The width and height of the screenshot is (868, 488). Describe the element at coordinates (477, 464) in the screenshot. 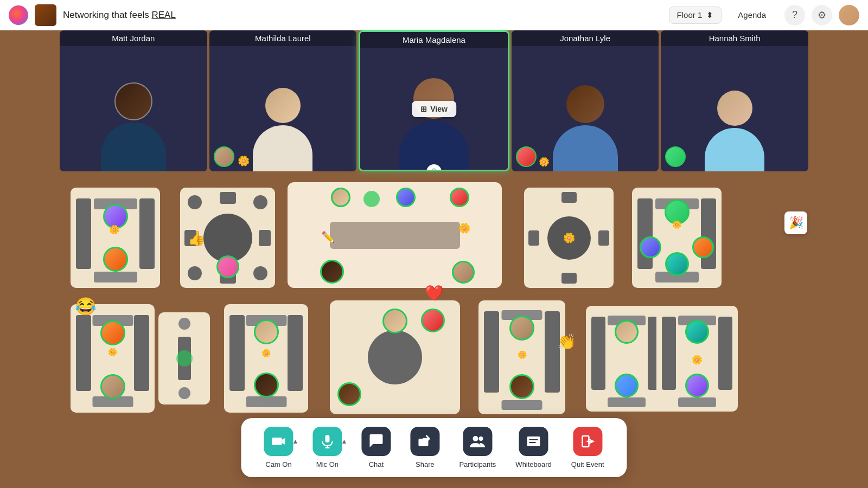

I see `participants-label: Participants` at that location.